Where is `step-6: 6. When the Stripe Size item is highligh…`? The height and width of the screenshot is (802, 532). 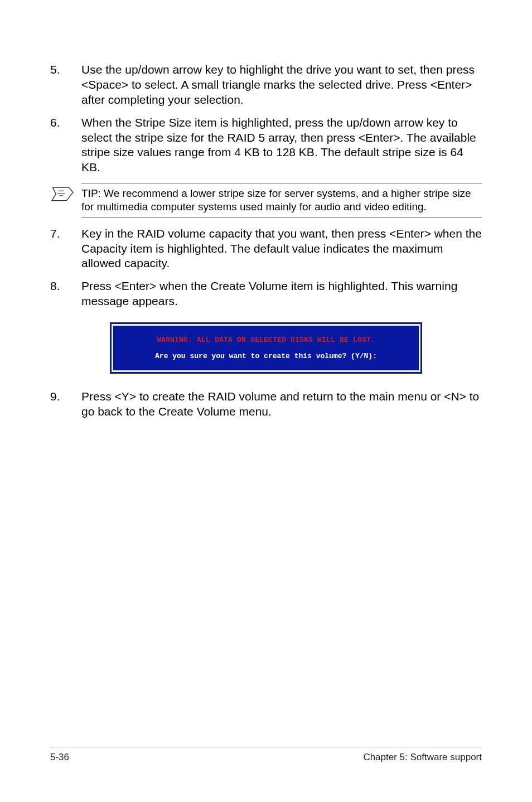
step-6: 6. When the Stripe Size item is highligh… is located at coordinates (266, 146).